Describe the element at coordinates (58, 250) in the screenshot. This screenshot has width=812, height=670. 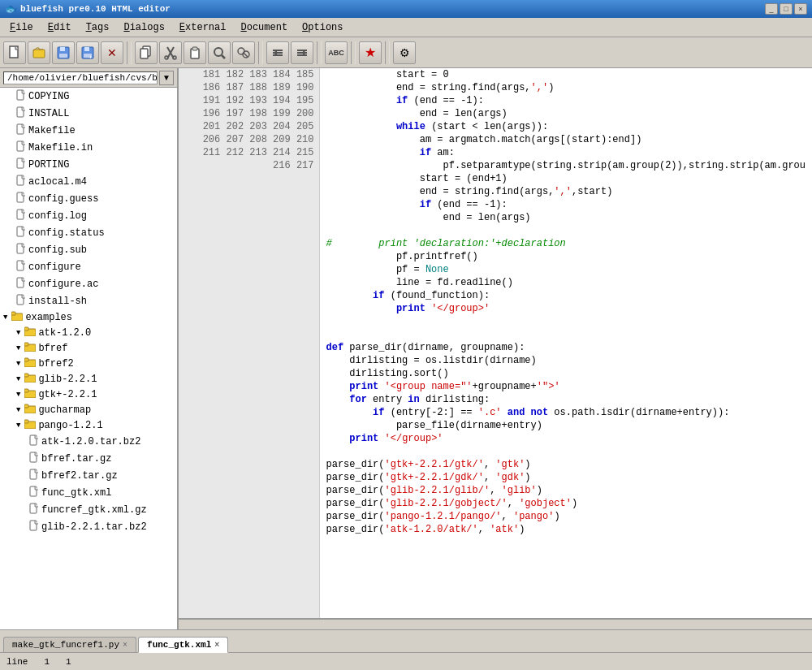
I see `tree-item-label: config.sub` at that location.